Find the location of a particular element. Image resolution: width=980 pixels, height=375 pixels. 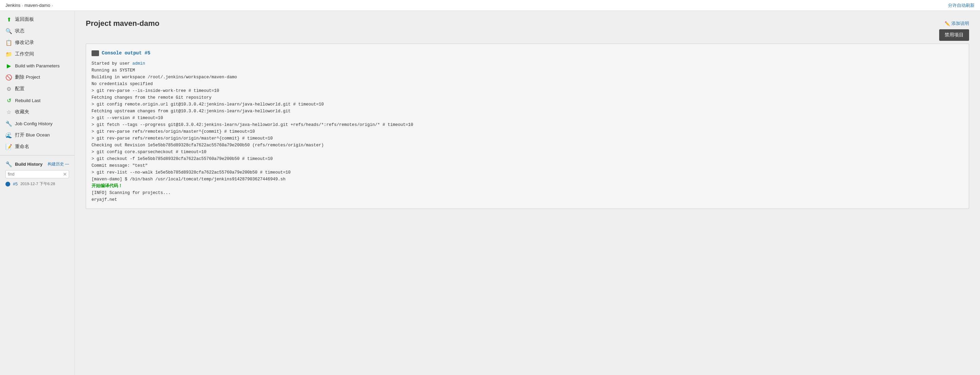

breadcrumb-sep-1: › is located at coordinates (22, 5).